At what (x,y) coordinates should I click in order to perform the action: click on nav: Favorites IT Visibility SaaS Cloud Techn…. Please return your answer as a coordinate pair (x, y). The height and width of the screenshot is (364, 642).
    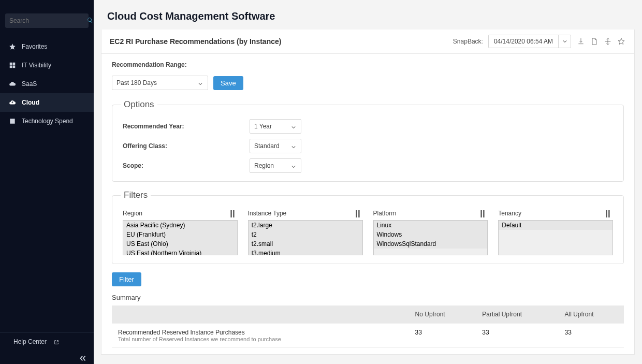
    Looking at the image, I should click on (47, 84).